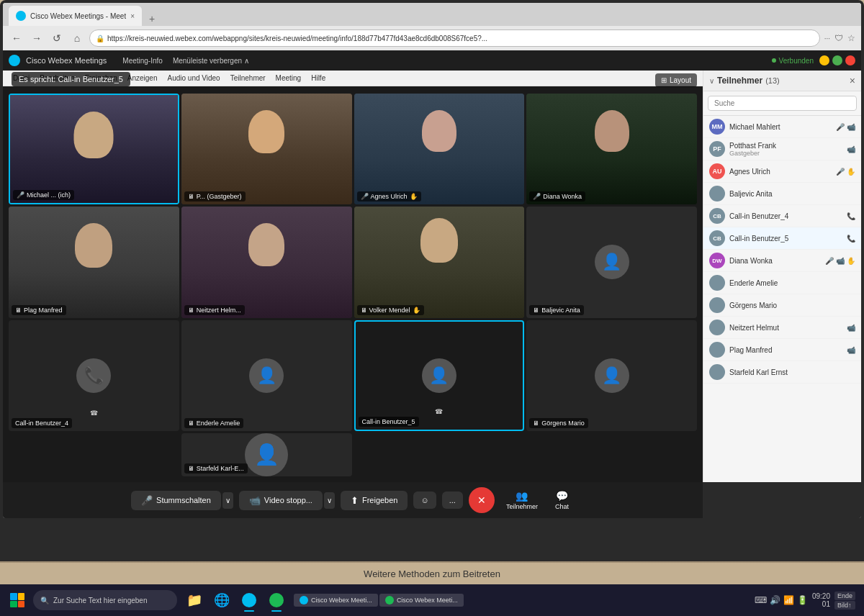  I want to click on address-bar: 🔒 https://kreis-neuwied.webex.com/webapp…, so click(455, 38).